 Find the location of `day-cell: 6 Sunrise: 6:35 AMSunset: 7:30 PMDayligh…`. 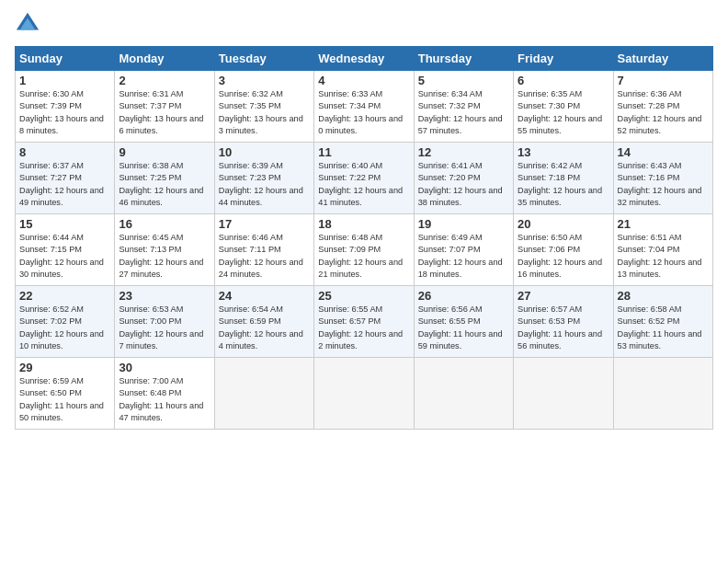

day-cell: 6 Sunrise: 6:35 AMSunset: 7:30 PMDayligh… is located at coordinates (563, 107).